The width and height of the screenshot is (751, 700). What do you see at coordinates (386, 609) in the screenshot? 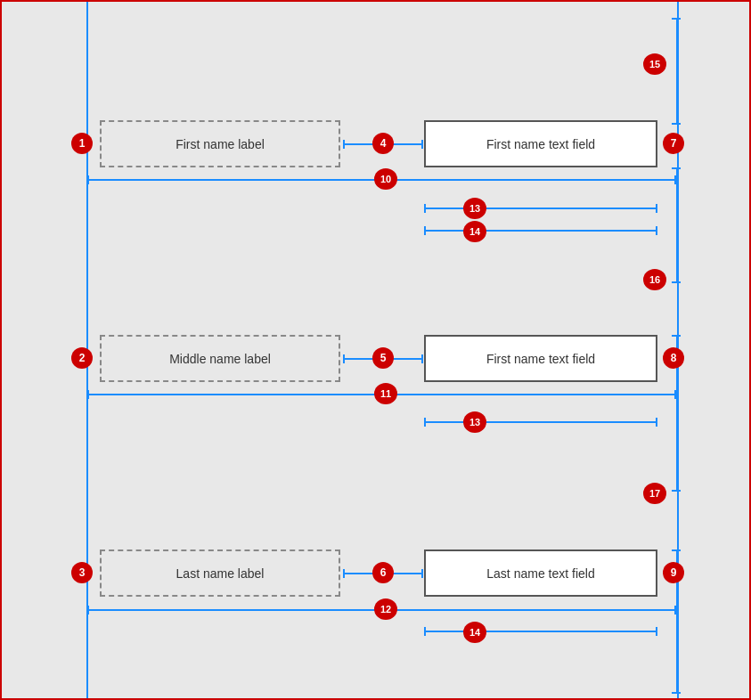
I see `badge-12: 12` at bounding box center [386, 609].